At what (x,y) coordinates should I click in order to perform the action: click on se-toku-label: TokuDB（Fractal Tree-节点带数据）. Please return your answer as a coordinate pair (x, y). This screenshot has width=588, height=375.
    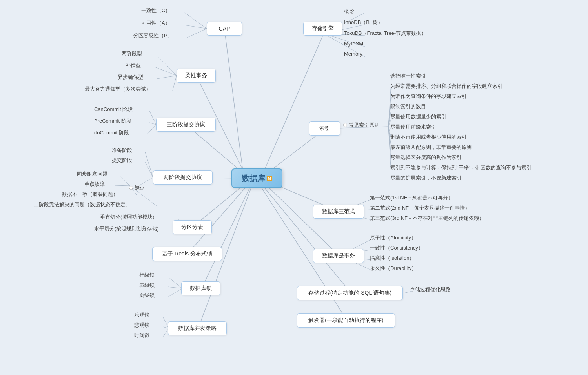
    Looking at the image, I should click on (385, 33).